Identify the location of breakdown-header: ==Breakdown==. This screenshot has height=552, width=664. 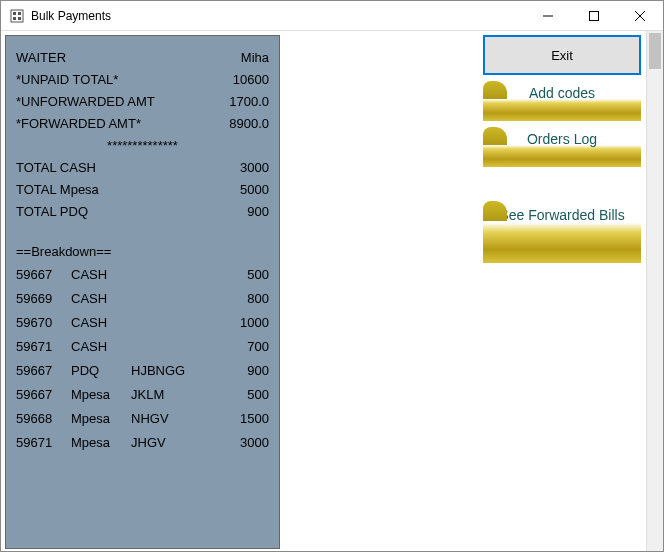
(142, 251).